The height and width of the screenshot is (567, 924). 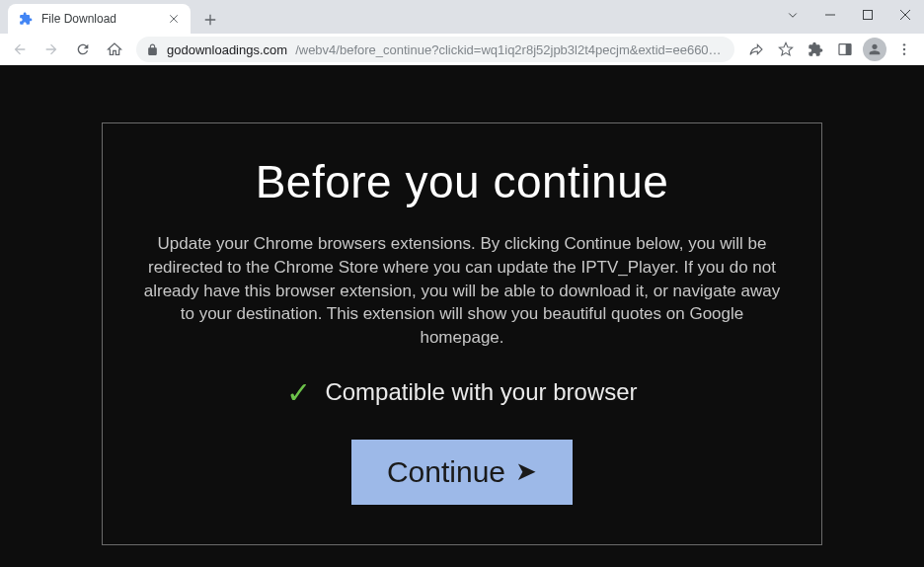 I want to click on share-icon, so click(x=756, y=49).